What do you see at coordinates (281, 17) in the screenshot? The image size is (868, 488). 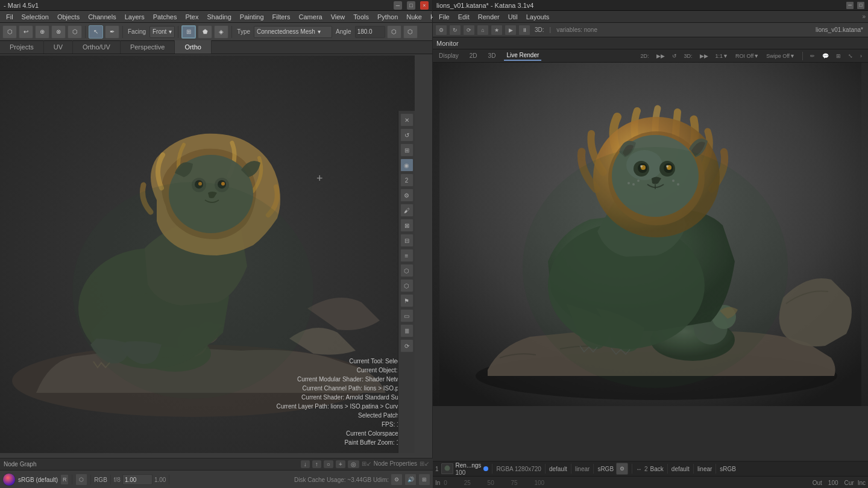 I see `menu-filters: Filters` at bounding box center [281, 17].